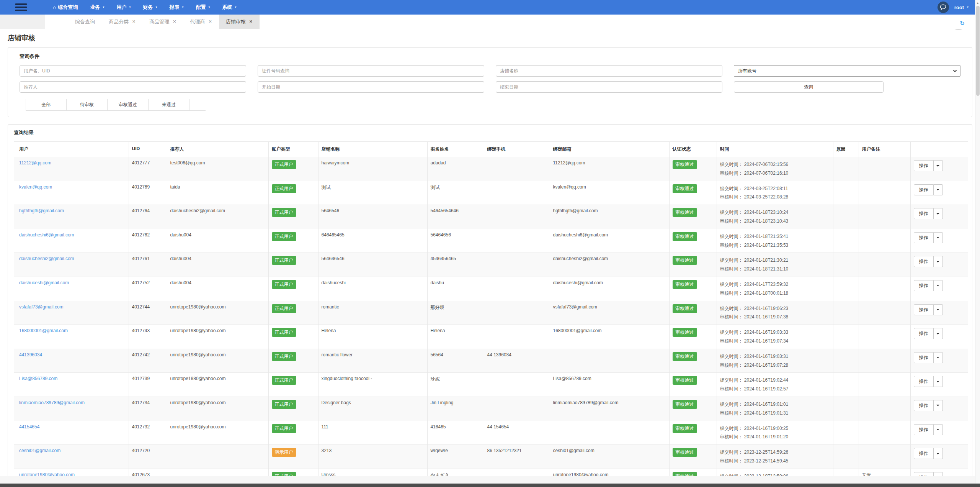 This screenshot has width=980, height=487. Describe the element at coordinates (775, 341) in the screenshot. I see `review-time: 审核时间： 2024-01-16T19:07:34` at that location.